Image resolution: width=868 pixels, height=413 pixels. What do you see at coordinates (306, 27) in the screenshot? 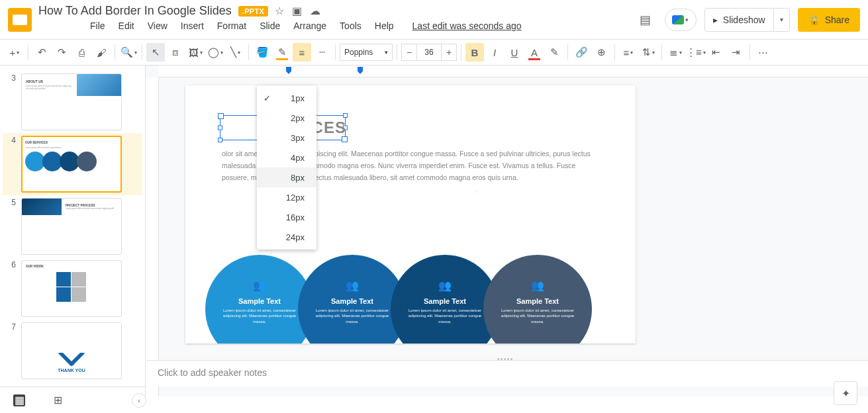
I see `menu-bar: File Edit View Insert Format Slide Arran…` at bounding box center [306, 27].